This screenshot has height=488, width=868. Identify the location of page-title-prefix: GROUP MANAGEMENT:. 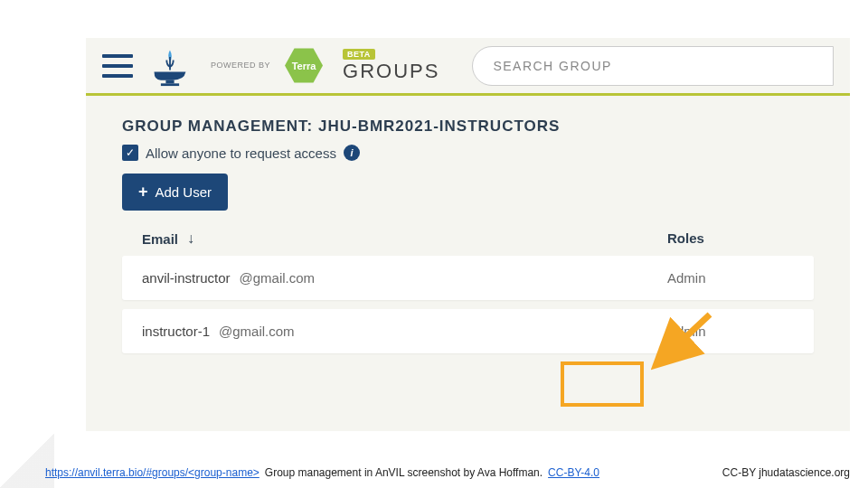
(221, 127).